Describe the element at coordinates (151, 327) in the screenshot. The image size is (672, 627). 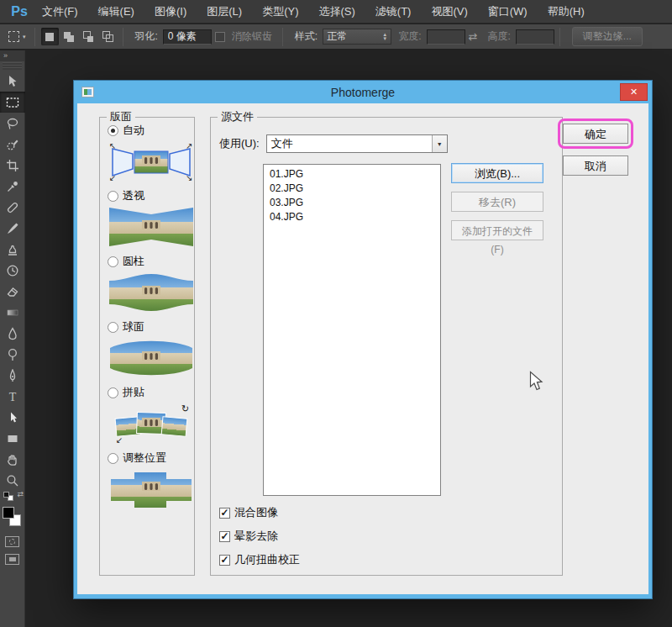
I see `radio-spherical: 球面` at that location.